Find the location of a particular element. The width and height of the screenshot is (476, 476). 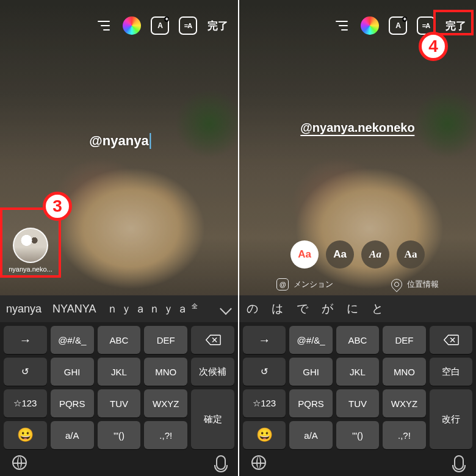

font-style-picker: Aa Aa Aa Aa is located at coordinates (358, 254).